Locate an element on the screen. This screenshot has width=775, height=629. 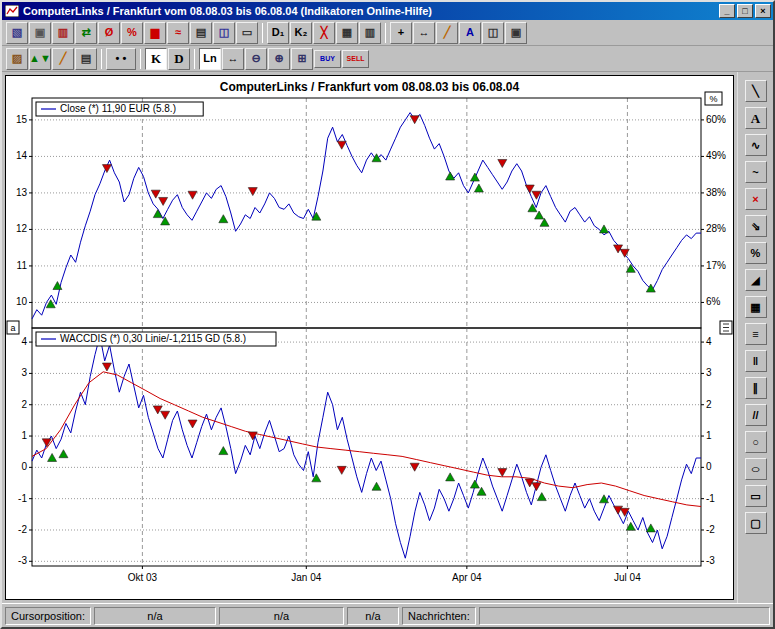
panel-settings-icon: ▤ is located at coordinates (86, 59).